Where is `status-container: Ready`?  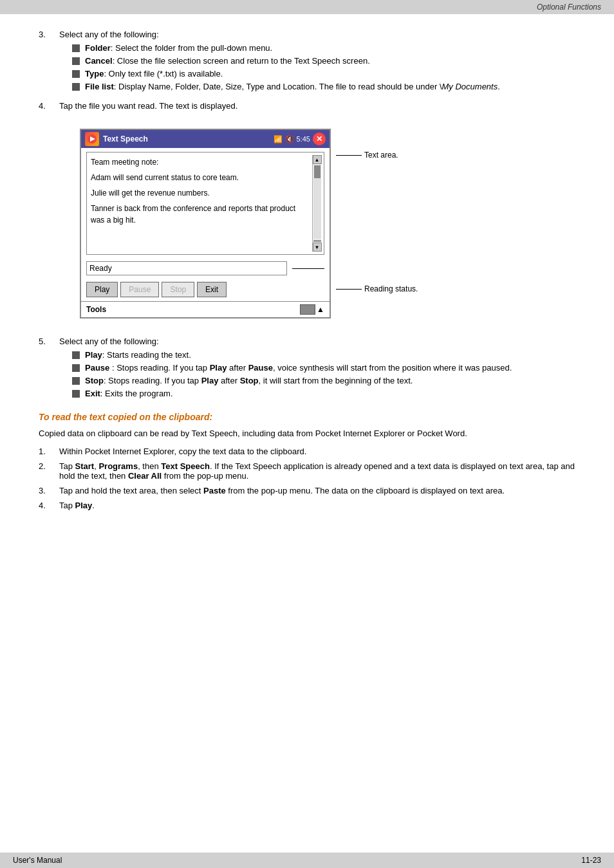 status-container: Ready is located at coordinates (205, 268).